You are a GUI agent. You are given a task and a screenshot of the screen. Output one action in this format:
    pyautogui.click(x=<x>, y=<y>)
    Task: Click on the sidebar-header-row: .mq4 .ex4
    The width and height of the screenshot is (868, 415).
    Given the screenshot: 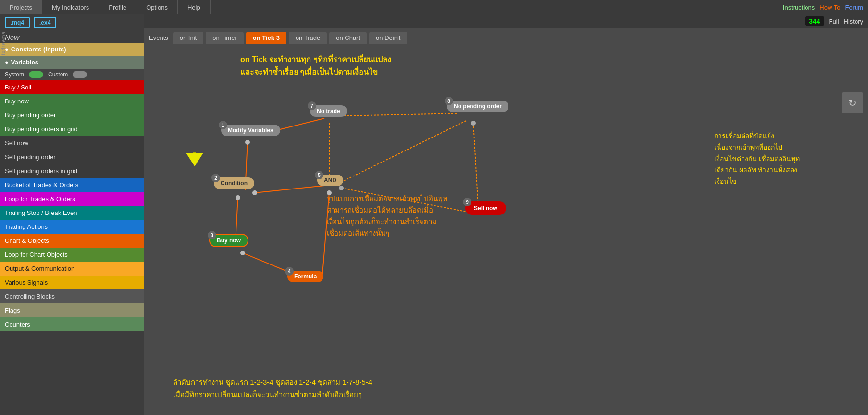 What is the action you would take?
    pyautogui.click(x=72, y=23)
    